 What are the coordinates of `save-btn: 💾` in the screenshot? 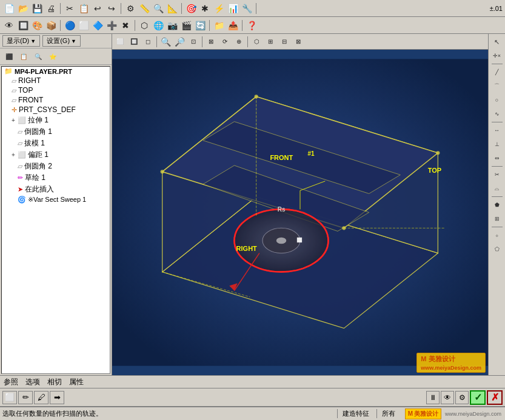 It's located at (37, 8).